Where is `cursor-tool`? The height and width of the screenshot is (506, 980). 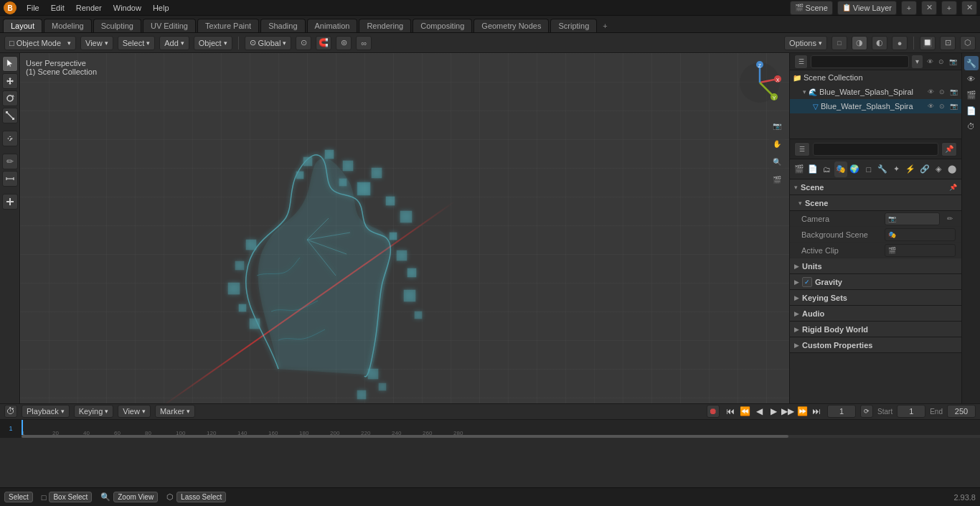 cursor-tool is located at coordinates (10, 64).